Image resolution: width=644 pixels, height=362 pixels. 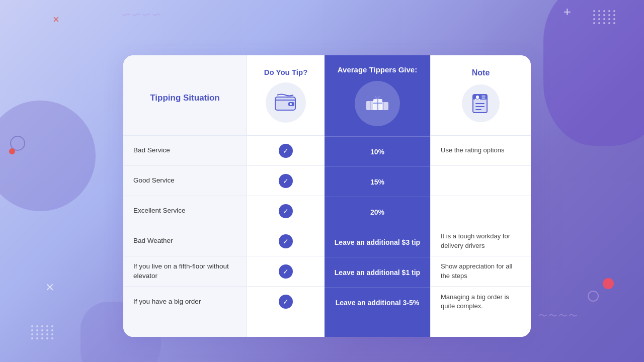 I want to click on red-dot, so click(x=12, y=151).